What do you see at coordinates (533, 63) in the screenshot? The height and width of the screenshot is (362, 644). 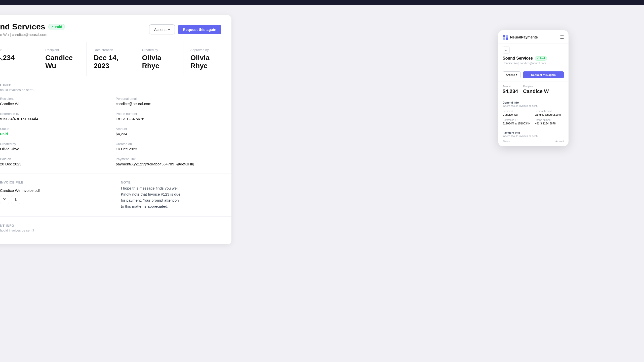 I see `mobile-card-subtitle: Candice Wu | candice@neural.com` at bounding box center [533, 63].